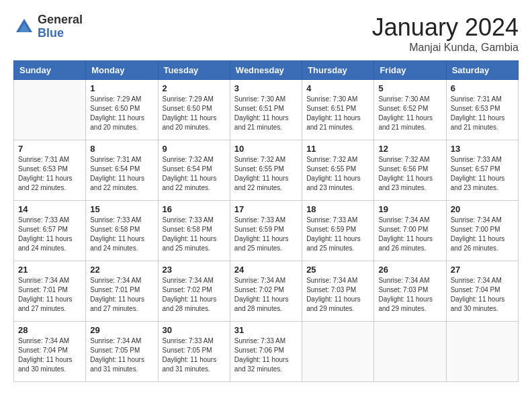 The height and width of the screenshot is (411, 532). Describe the element at coordinates (266, 71) in the screenshot. I see `weekday-header: Wednesday` at that location.